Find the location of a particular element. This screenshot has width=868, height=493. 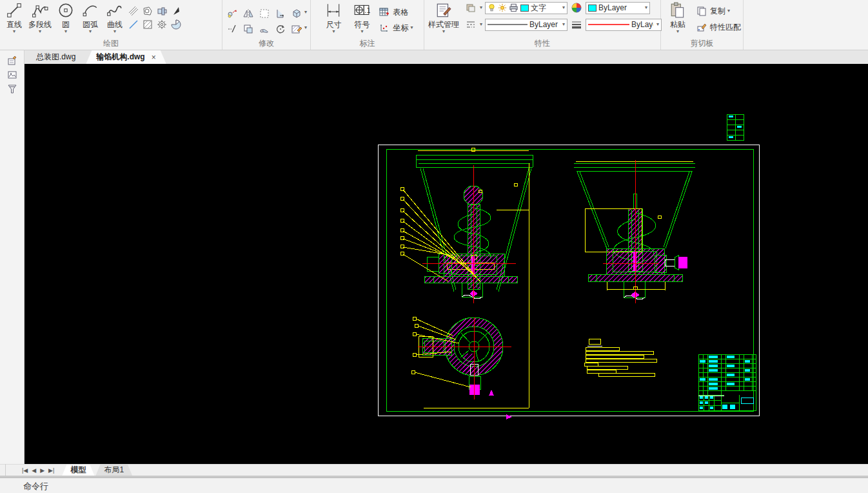

copy-button: 复制 ▾ is located at coordinates (718, 11).